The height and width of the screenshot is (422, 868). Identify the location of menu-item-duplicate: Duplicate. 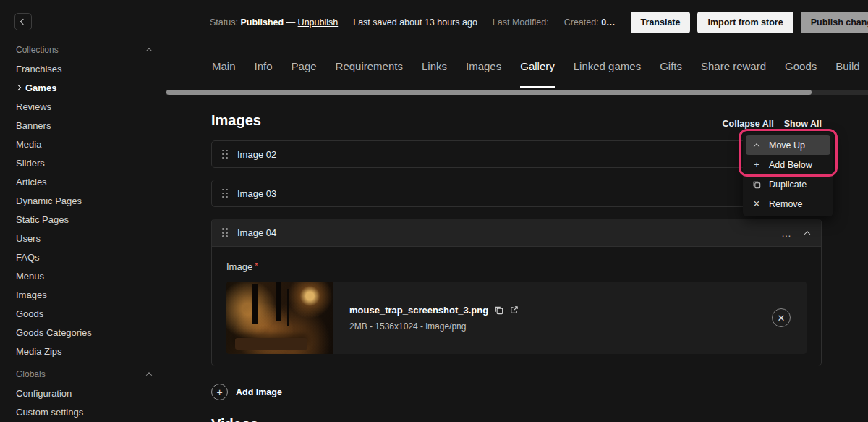
(788, 184).